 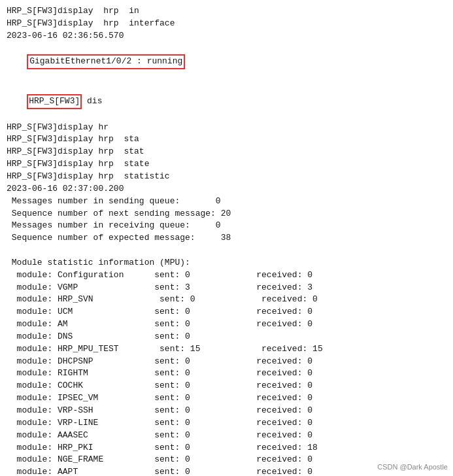 What do you see at coordinates (226, 190) in the screenshot?
I see `line-11: 2023-06-16 02:37:00.200` at bounding box center [226, 190].